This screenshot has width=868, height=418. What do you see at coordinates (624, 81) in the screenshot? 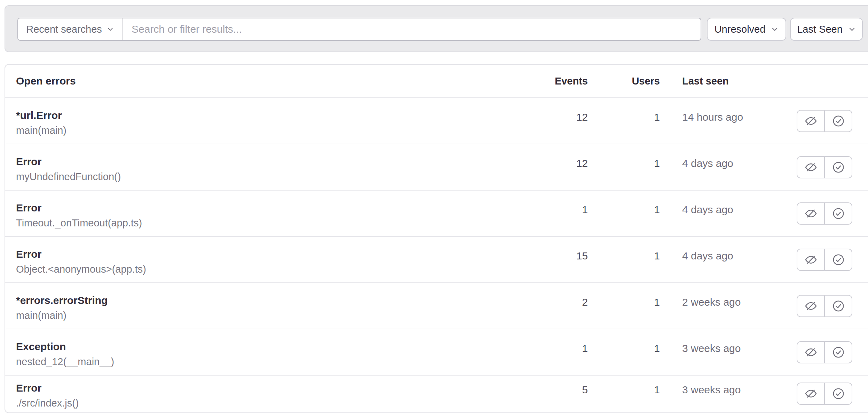
I see `column-header-users: Users` at bounding box center [624, 81].